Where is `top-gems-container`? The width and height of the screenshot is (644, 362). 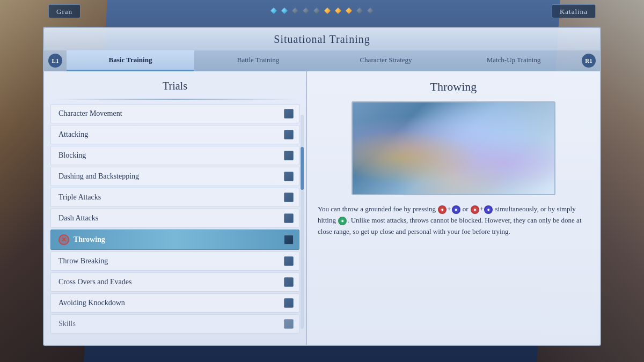
top-gems-container is located at coordinates (322, 11).